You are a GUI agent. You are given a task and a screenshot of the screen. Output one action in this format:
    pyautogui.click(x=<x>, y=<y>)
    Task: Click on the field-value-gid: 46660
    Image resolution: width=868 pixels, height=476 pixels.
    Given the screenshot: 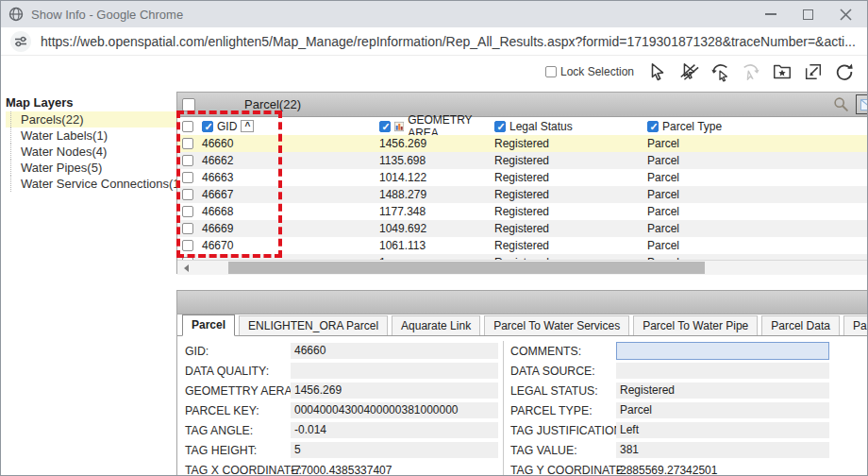 What is the action you would take?
    pyautogui.click(x=394, y=351)
    